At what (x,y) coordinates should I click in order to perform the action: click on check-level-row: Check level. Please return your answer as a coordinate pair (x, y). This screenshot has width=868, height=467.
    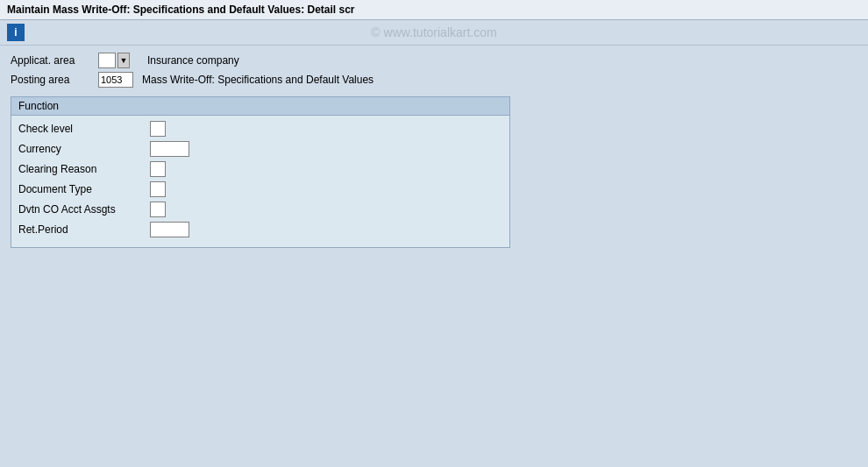
    Looking at the image, I should click on (260, 129).